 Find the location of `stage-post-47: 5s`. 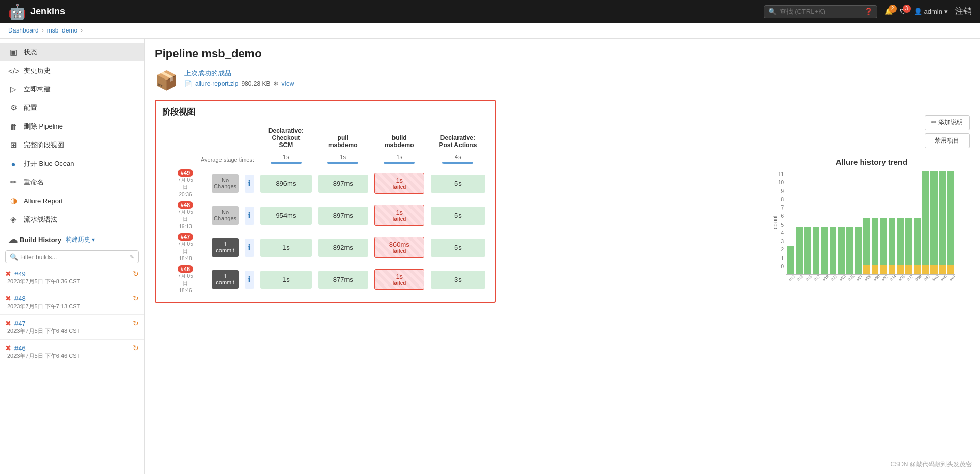

stage-post-47: 5s is located at coordinates (458, 247).